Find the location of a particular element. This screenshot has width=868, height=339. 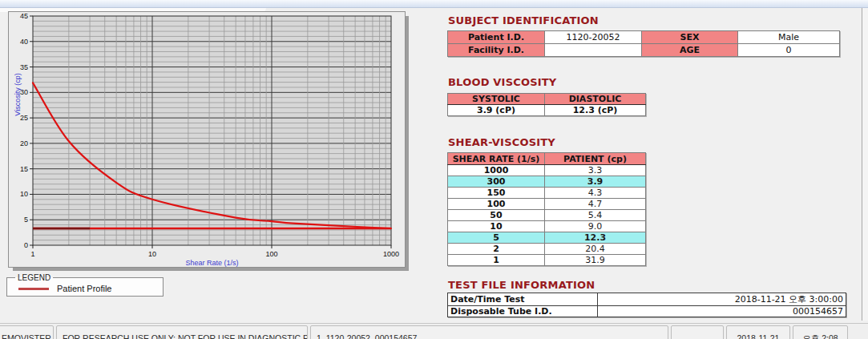

legend-box: LEGEND Patient Profile is located at coordinates (85, 285).